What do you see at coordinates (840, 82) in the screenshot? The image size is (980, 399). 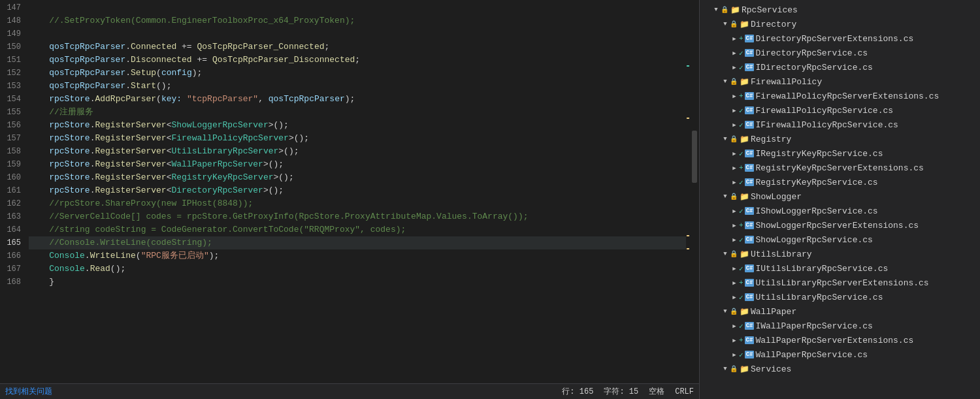 I see `tree-item-firewall: ▼ 🔒 📁 FirewallPolicy` at bounding box center [840, 82].